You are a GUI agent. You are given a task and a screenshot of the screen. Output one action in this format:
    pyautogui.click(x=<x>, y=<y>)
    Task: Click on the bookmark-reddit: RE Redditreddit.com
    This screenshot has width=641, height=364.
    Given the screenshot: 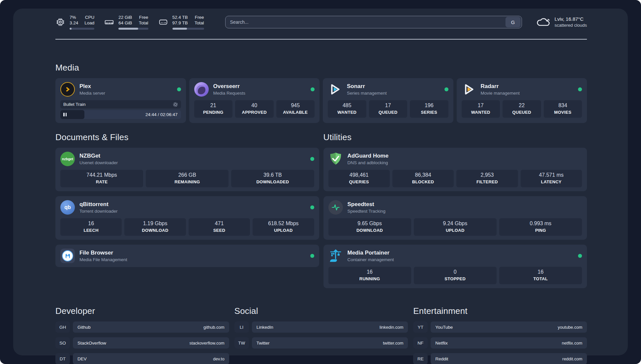 What is the action you would take?
    pyautogui.click(x=500, y=359)
    